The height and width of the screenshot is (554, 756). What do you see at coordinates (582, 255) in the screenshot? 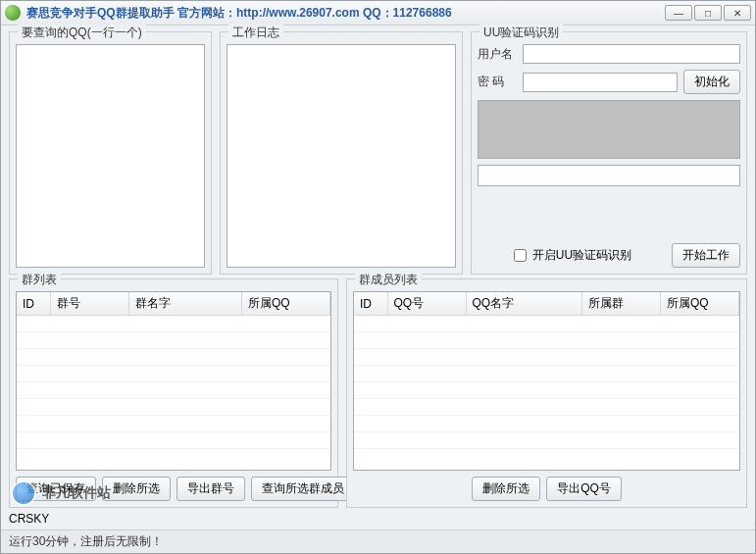
I see `uu-enable-label: 开启UU验证码识别` at bounding box center [582, 255].